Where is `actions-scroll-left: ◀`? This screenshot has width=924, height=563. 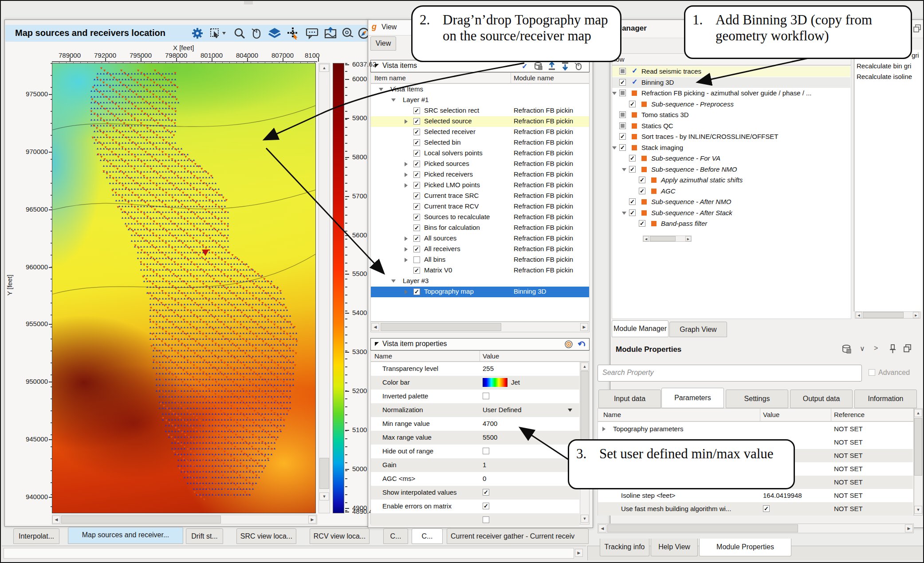 actions-scroll-left: ◀ is located at coordinates (859, 315).